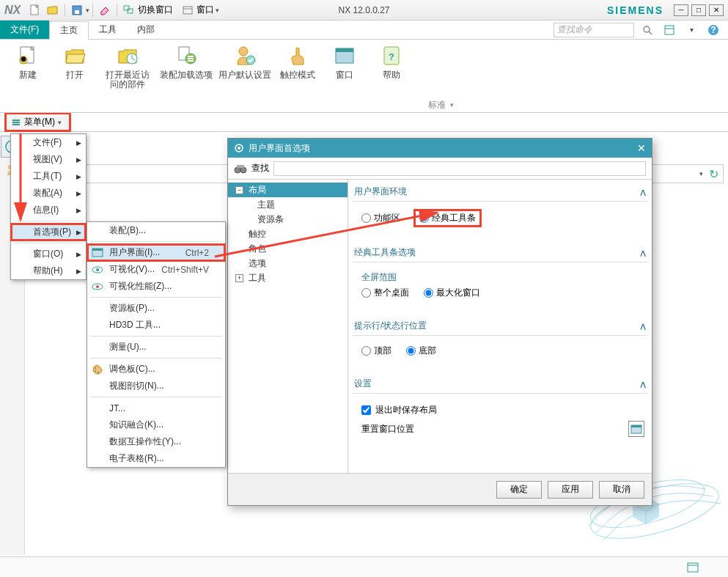 The height and width of the screenshot is (577, 728). What do you see at coordinates (437, 106) in the screenshot?
I see `ribbon-group-label: 标准` at bounding box center [437, 106].